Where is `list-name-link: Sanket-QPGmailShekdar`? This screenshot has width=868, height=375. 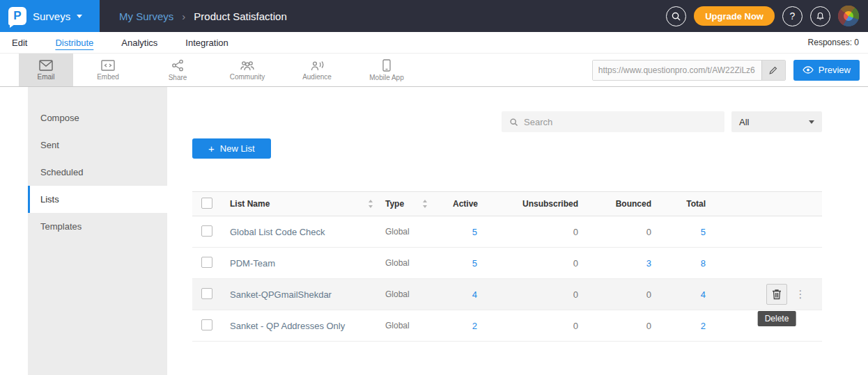
list-name-link: Sanket-QPGmailShekdar is located at coordinates (281, 295).